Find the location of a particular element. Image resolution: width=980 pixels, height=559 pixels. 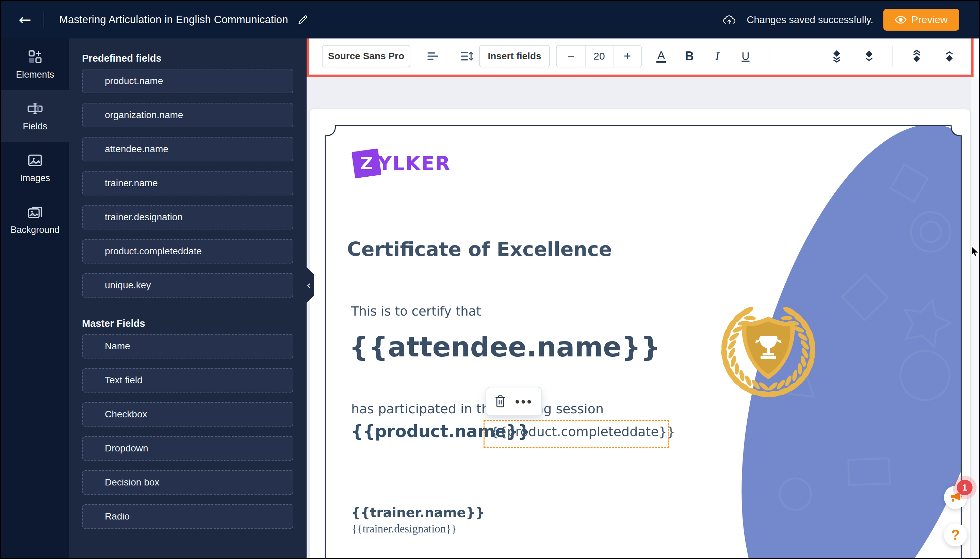

predefined-fields-heading: Predefined fields is located at coordinates (194, 58).